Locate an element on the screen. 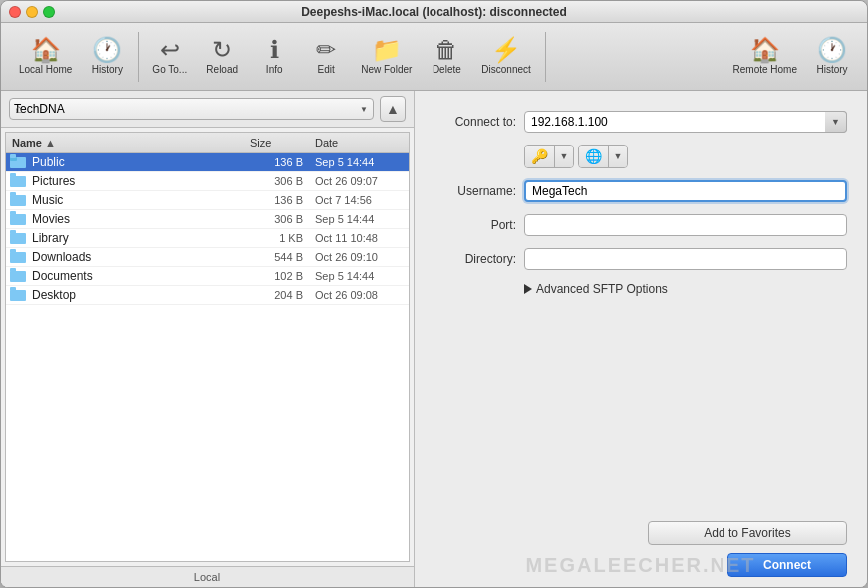 Image resolution: width=868 pixels, height=588 pixels. column-name: Name ▲ is located at coordinates (126, 143).